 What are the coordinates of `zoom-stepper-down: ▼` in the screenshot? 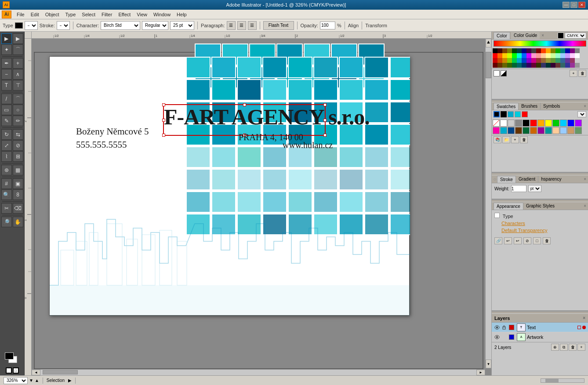 It's located at (31, 381).